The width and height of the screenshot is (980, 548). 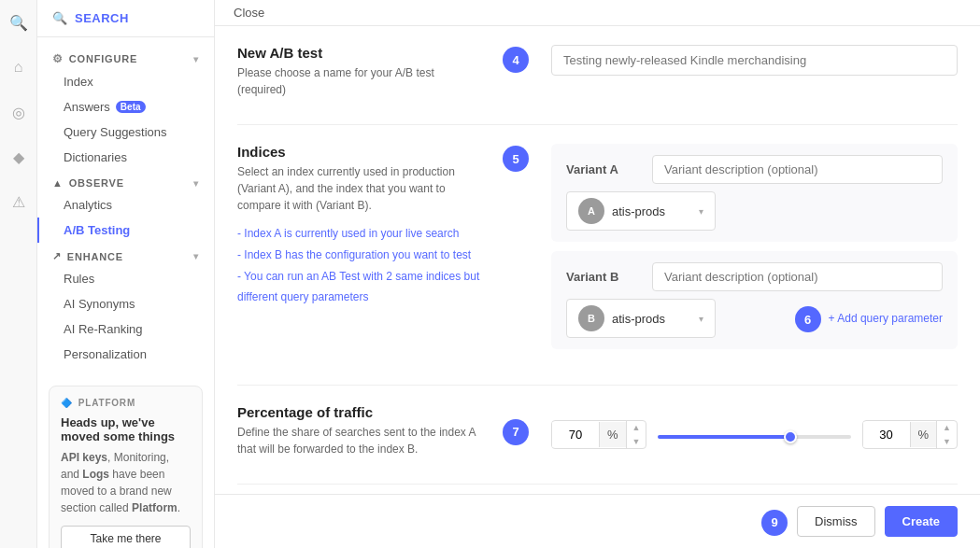 What do you see at coordinates (125, 355) in the screenshot?
I see `sidebar-item-personalization: Personalization` at bounding box center [125, 355].